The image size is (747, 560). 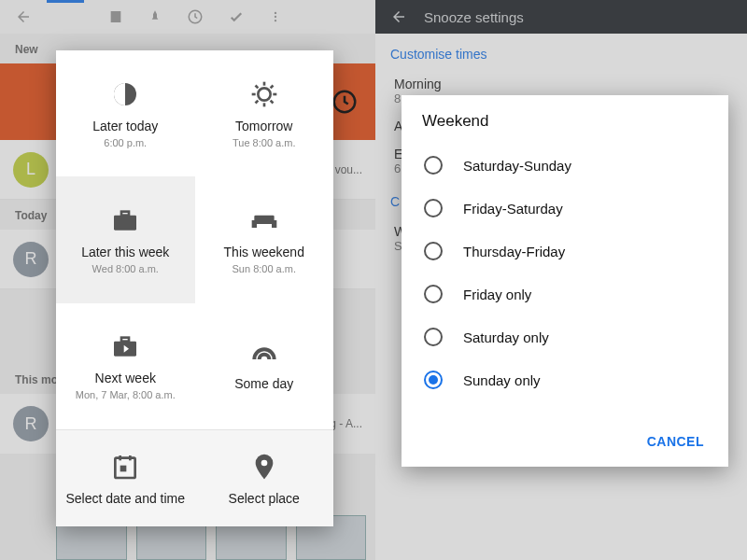 I want to click on cancel-button: CANCEL, so click(x=676, y=441).